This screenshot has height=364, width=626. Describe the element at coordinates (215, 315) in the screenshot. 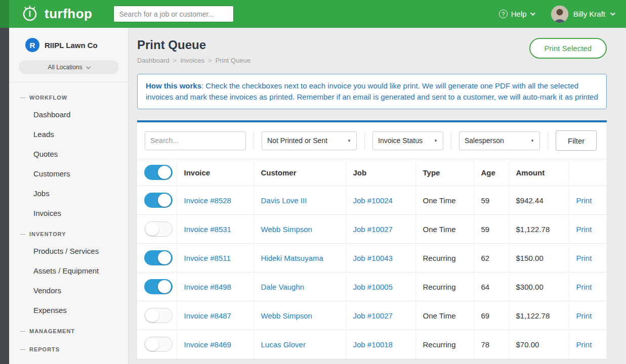

I see `invoice-link-cell: Invoice #8487` at that location.